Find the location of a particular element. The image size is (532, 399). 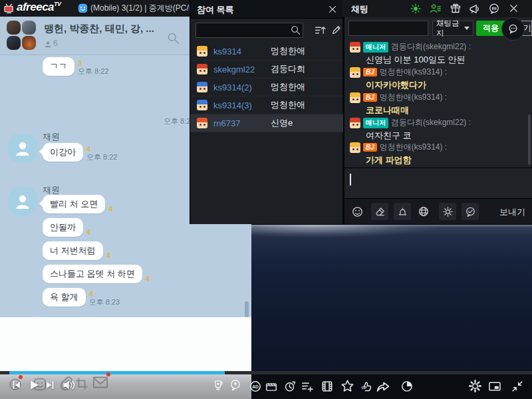

star-balloon-icon is located at coordinates (235, 385).